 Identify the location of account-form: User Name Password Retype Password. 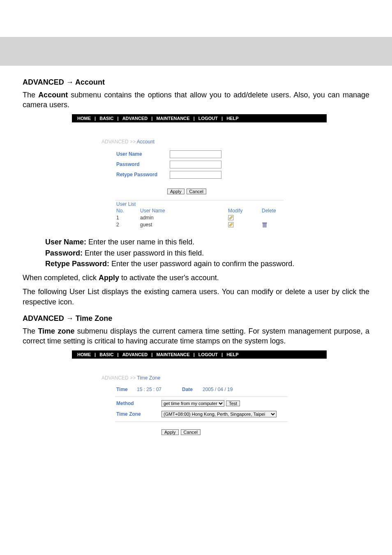
(199, 167).